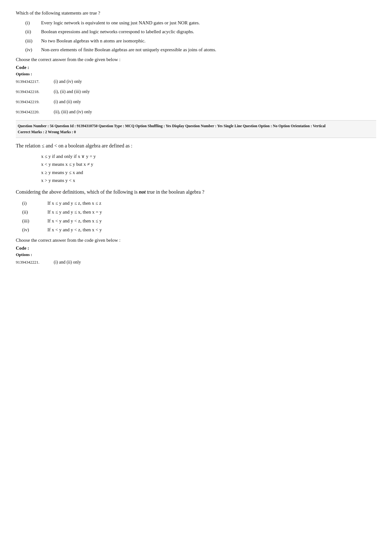  I want to click on option-91394342220: 91394342220. (ii), (iii) and (iv) only, so click(196, 112).